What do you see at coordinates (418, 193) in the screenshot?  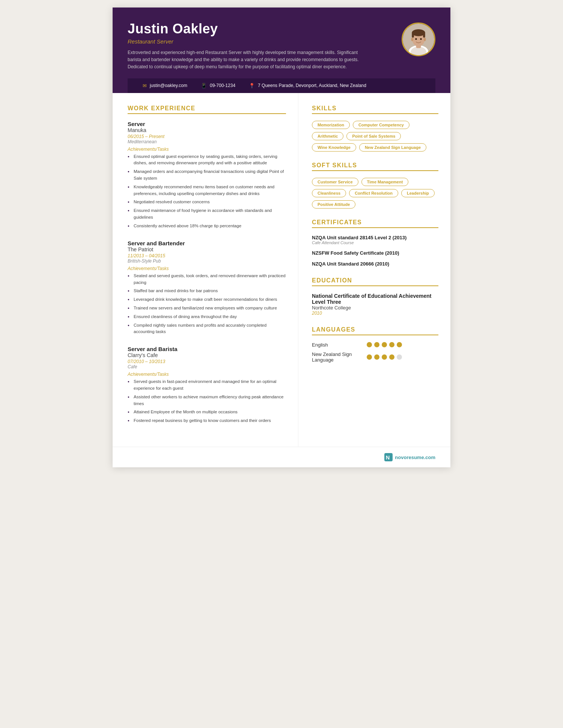 I see `soft-skill-tag: Leadership` at bounding box center [418, 193].